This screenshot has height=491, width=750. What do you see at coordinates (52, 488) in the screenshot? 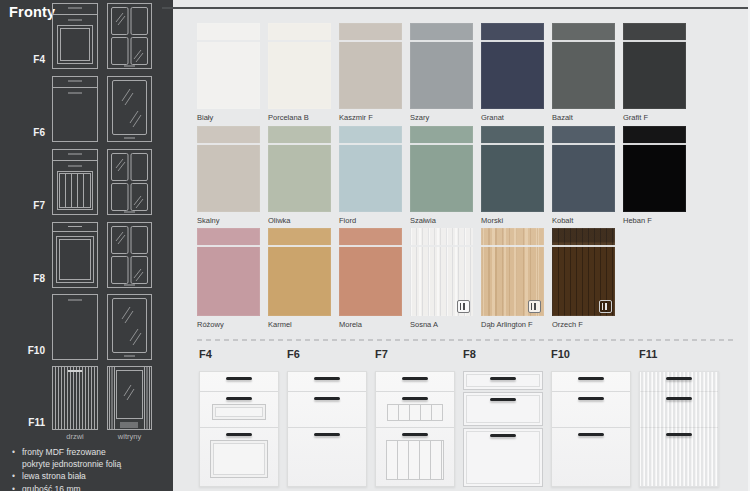
I see `note-text: grubość 16 mm` at bounding box center [52, 488].